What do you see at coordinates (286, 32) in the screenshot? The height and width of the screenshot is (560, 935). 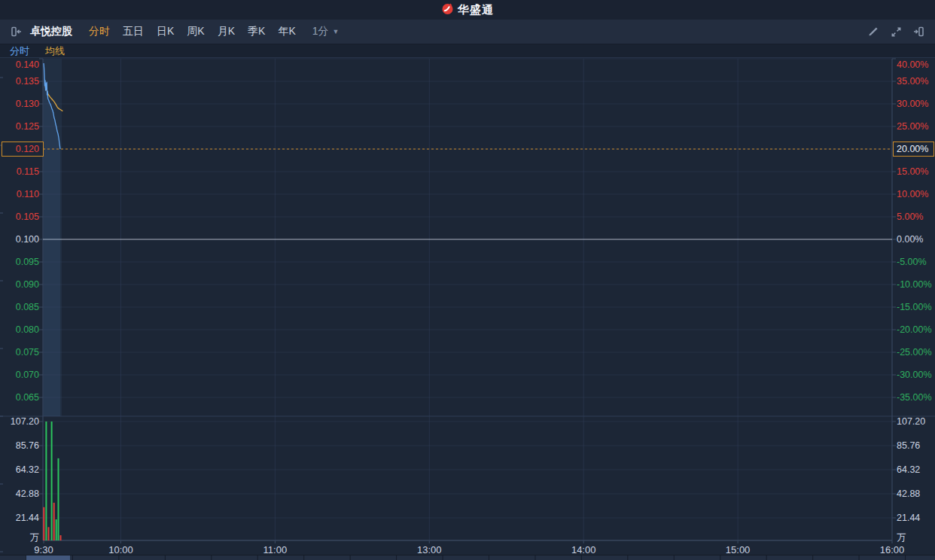 I see `tab-year-k: 年K` at bounding box center [286, 32].